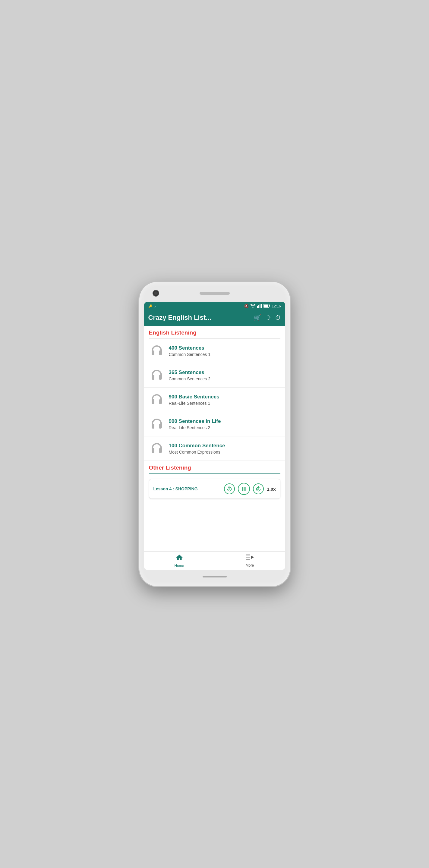  What do you see at coordinates (152, 306) in the screenshot?
I see `status-left-icons: 🔑 ♪` at bounding box center [152, 306].